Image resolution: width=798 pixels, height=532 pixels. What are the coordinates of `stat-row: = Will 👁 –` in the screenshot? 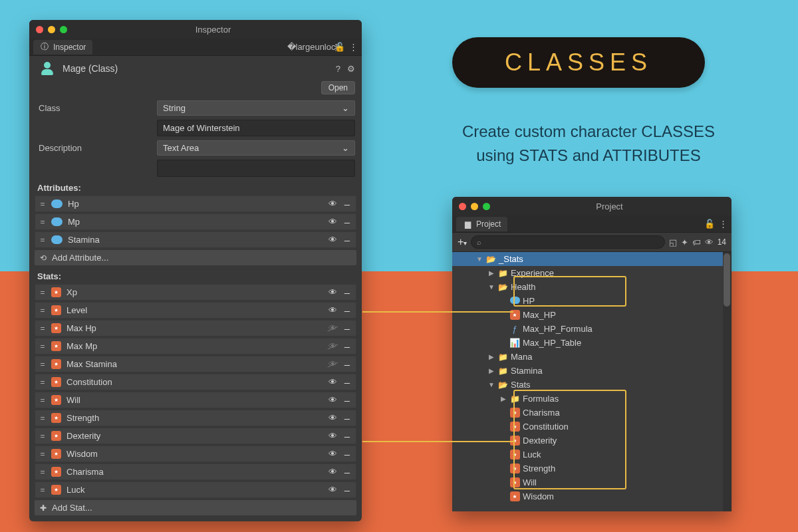 It's located at (196, 400).